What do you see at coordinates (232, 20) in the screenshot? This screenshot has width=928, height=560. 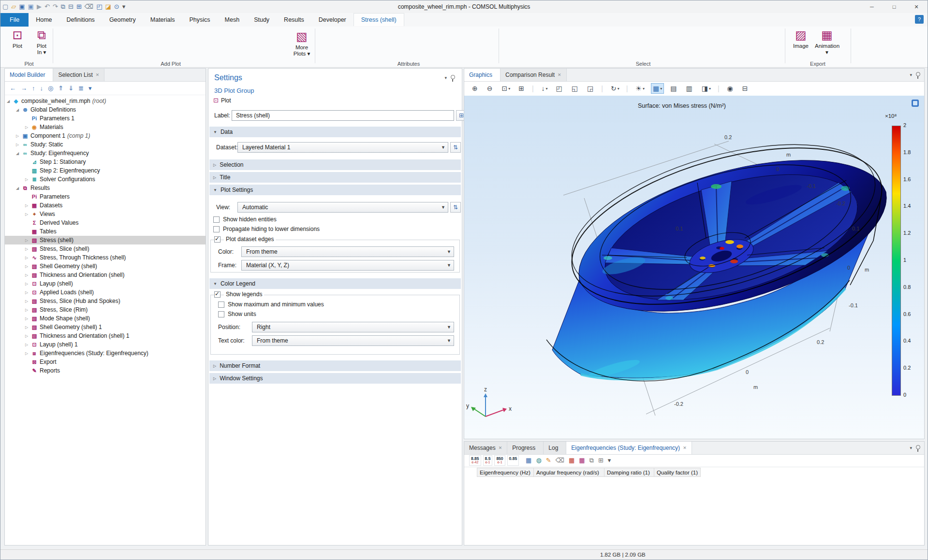 I see `ribbon-tab: Mesh` at bounding box center [232, 20].